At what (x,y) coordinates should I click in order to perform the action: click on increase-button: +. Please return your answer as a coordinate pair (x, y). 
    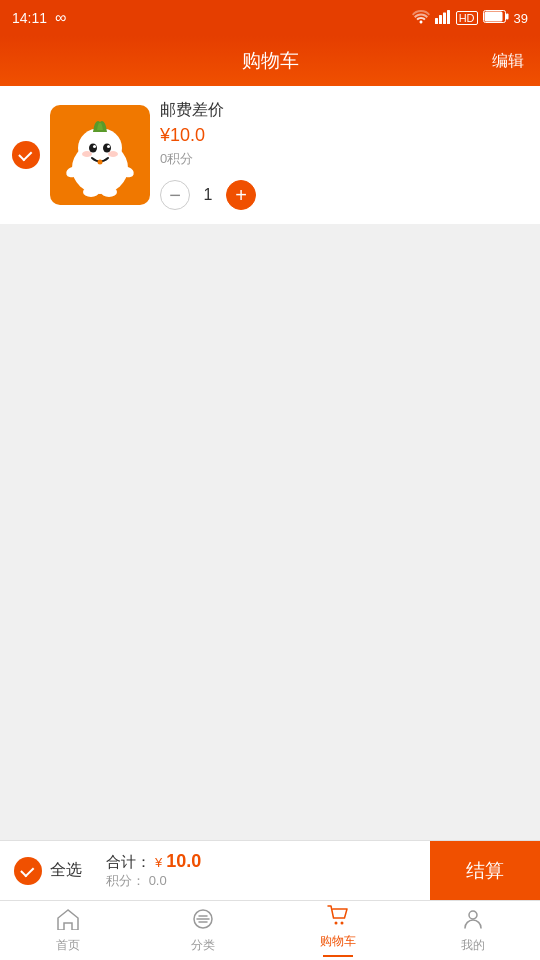
    Looking at the image, I should click on (241, 195).